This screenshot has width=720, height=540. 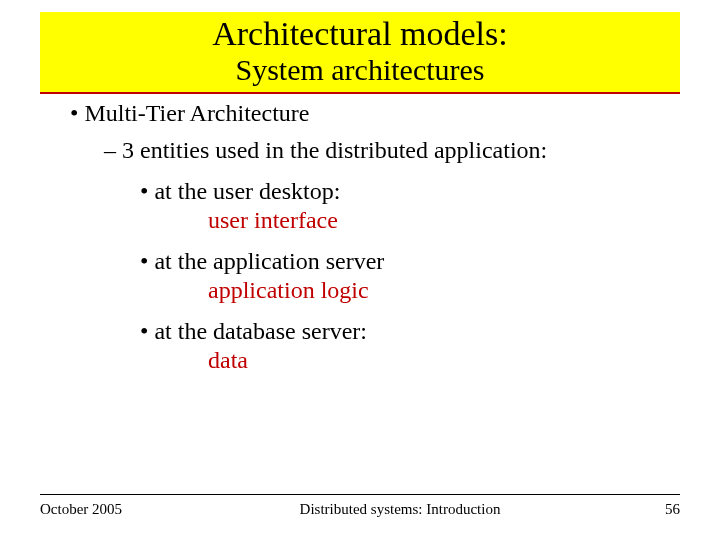 What do you see at coordinates (100, 510) in the screenshot?
I see `footer-date: October 2005` at bounding box center [100, 510].